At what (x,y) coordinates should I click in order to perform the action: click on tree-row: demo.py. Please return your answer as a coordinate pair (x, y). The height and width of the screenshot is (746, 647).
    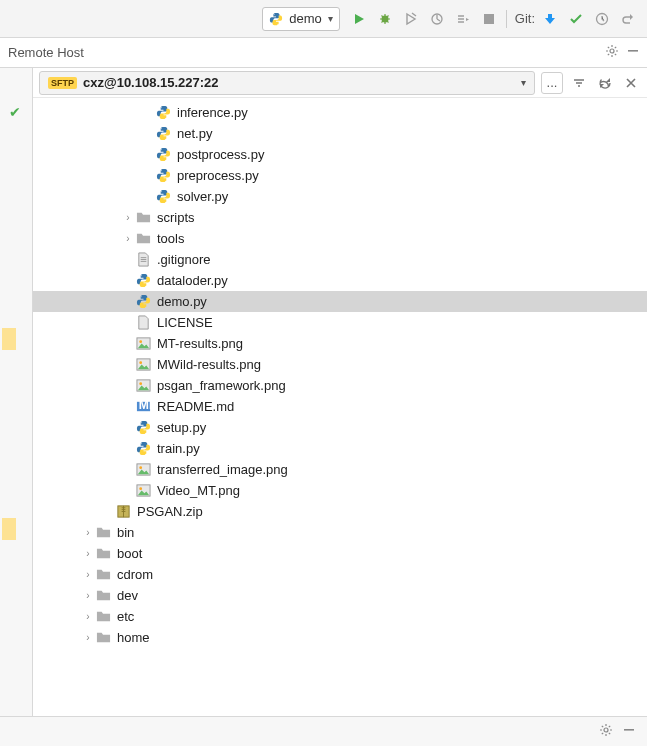
    Looking at the image, I should click on (340, 302).